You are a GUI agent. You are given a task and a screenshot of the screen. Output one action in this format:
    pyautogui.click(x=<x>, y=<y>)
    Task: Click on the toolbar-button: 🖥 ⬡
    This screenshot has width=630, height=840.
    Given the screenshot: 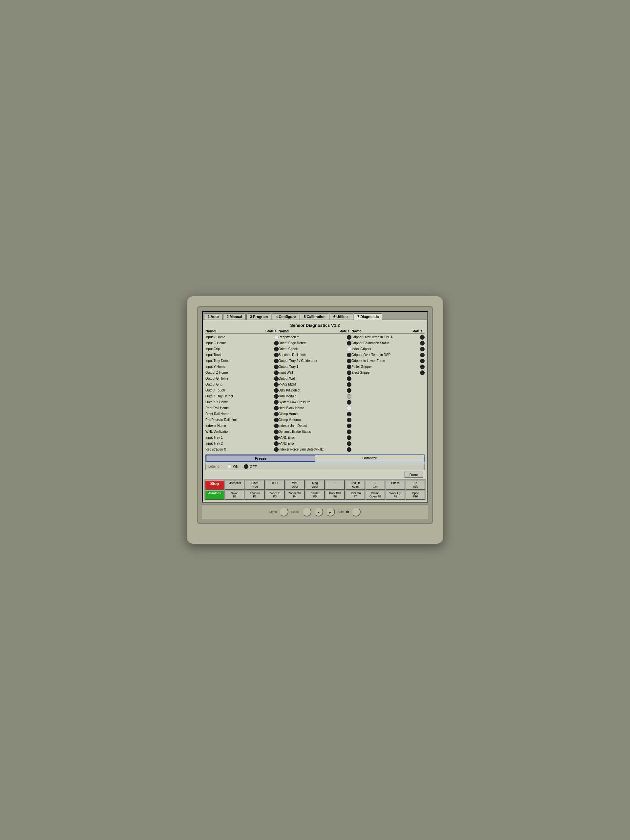 What is the action you would take?
    pyautogui.click(x=275, y=485)
    